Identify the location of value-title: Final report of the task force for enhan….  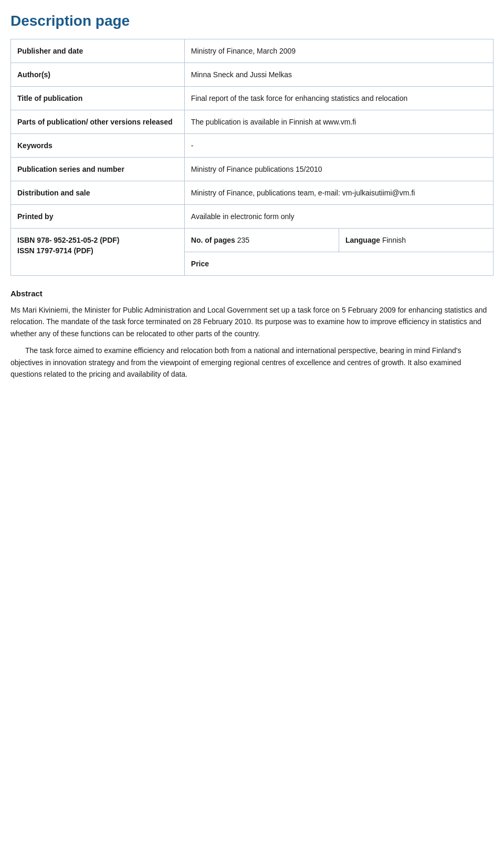
(339, 99).